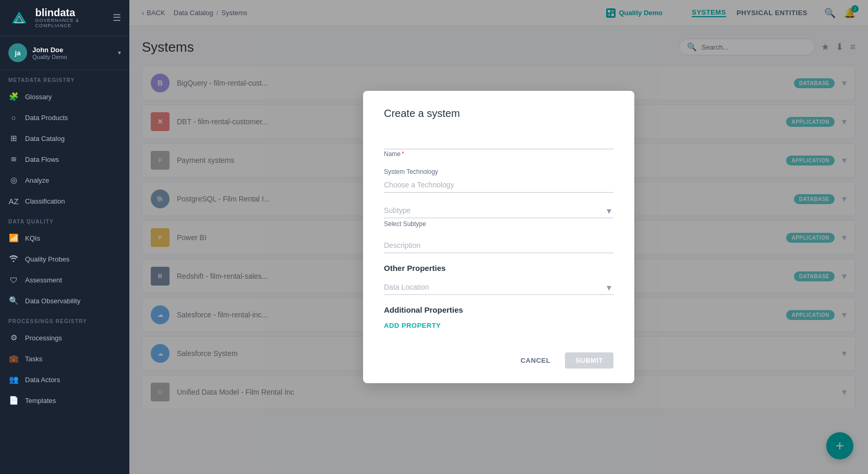  I want to click on add-property-button: ADD PROPERTY, so click(499, 326).